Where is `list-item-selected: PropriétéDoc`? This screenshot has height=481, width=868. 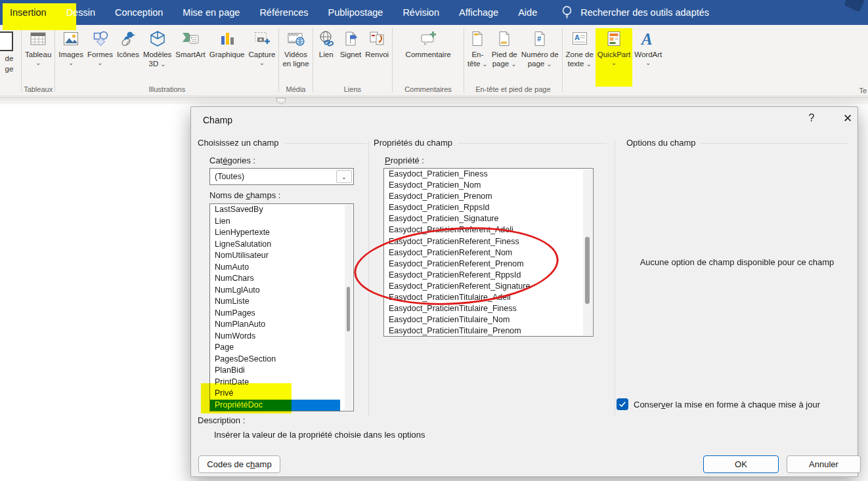
list-item-selected: PropriétéDoc is located at coordinates (275, 406).